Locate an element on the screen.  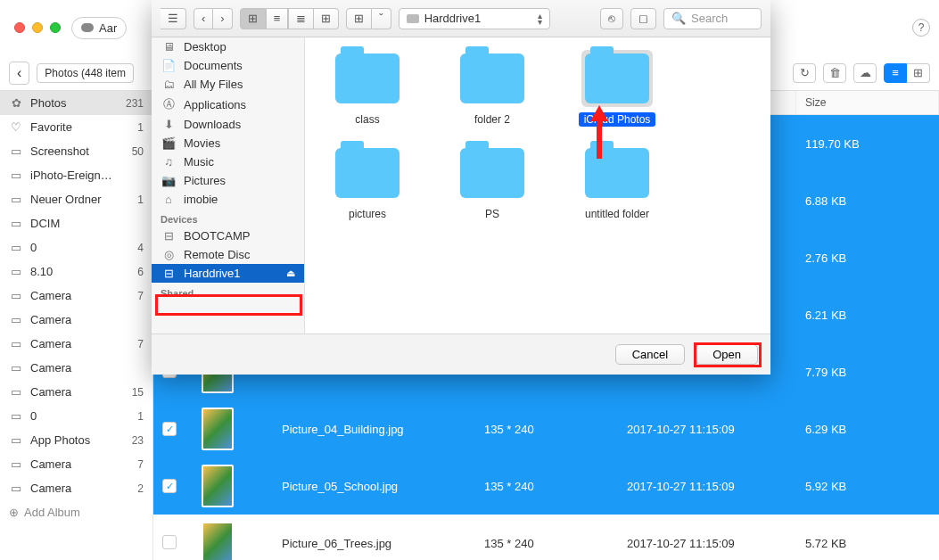
add-album-button: ⊕Add Album is located at coordinates (77, 512).